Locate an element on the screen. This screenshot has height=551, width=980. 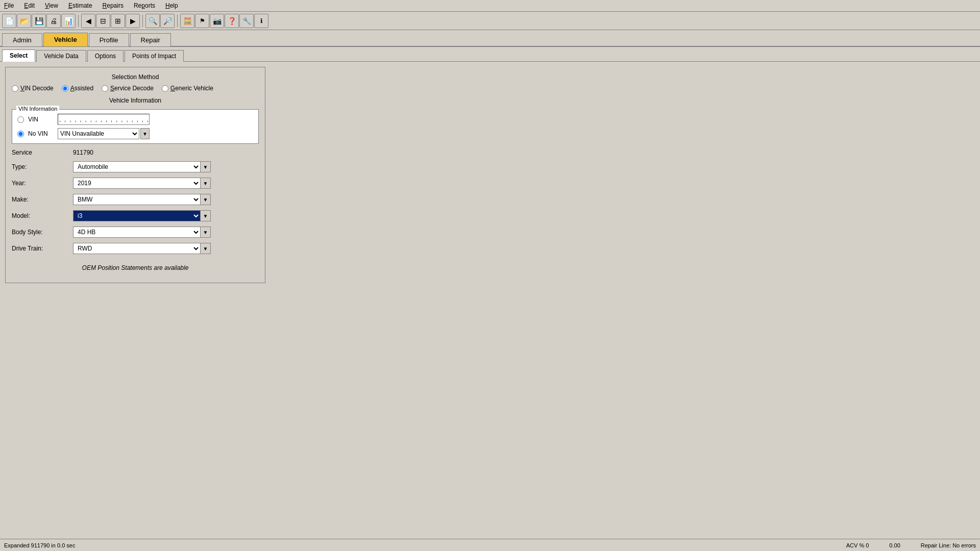
drive-train-dropdown-btn: ▼ is located at coordinates (206, 248).